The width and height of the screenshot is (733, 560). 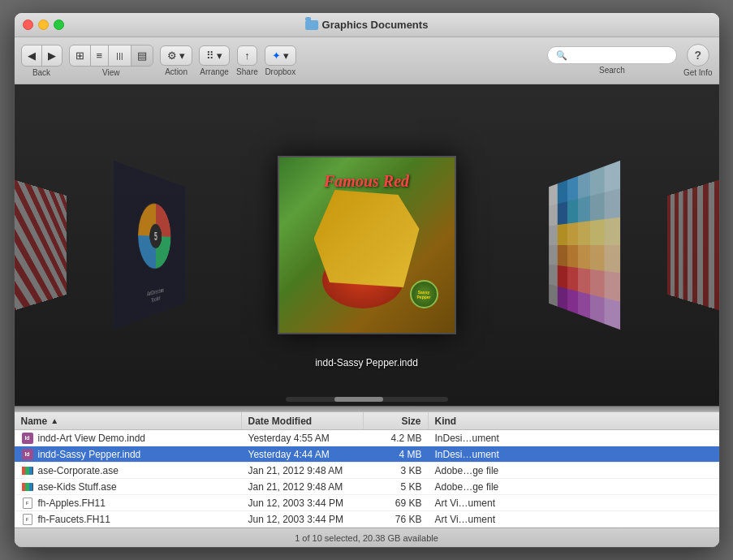 What do you see at coordinates (112, 61) in the screenshot?
I see `view-group: ⊞ ≡ ⫼ ▤ View` at bounding box center [112, 61].